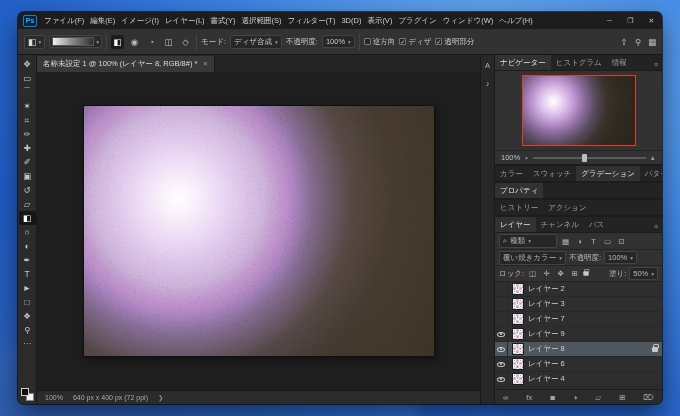 This screenshot has width=680, height=416. I want to click on navigator-proxy-view, so click(579, 110).